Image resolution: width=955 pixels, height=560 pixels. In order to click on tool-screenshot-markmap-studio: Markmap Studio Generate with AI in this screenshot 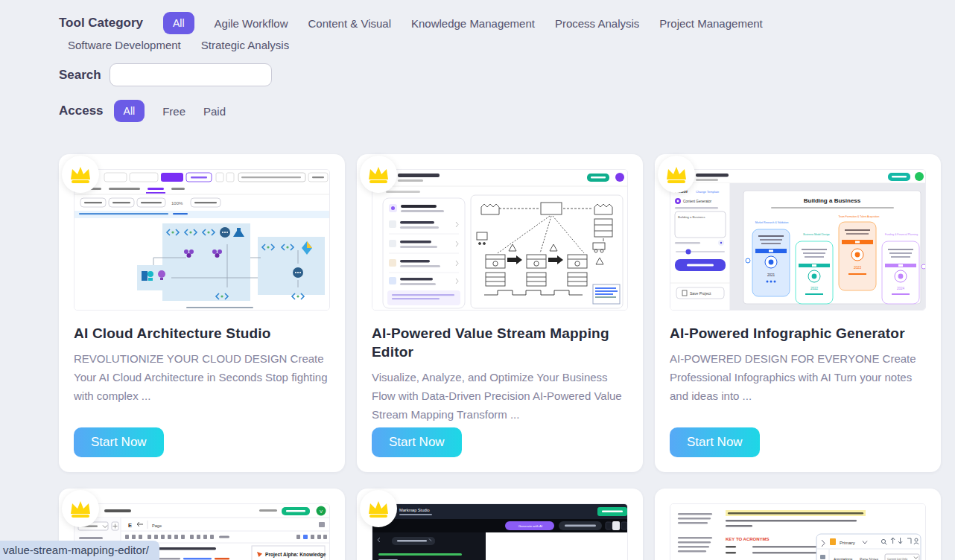, I will do `click(500, 532)`.